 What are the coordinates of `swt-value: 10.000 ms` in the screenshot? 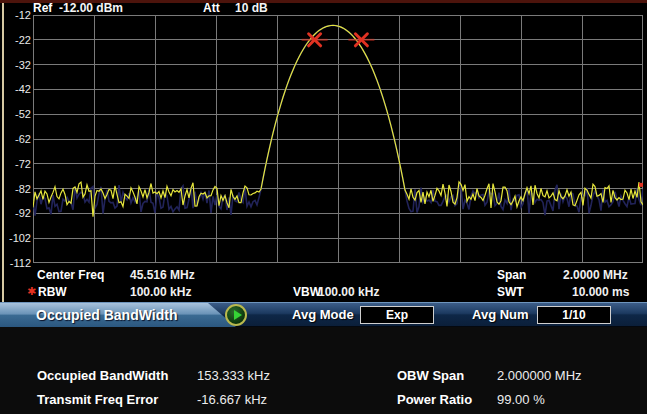 It's located at (600, 292).